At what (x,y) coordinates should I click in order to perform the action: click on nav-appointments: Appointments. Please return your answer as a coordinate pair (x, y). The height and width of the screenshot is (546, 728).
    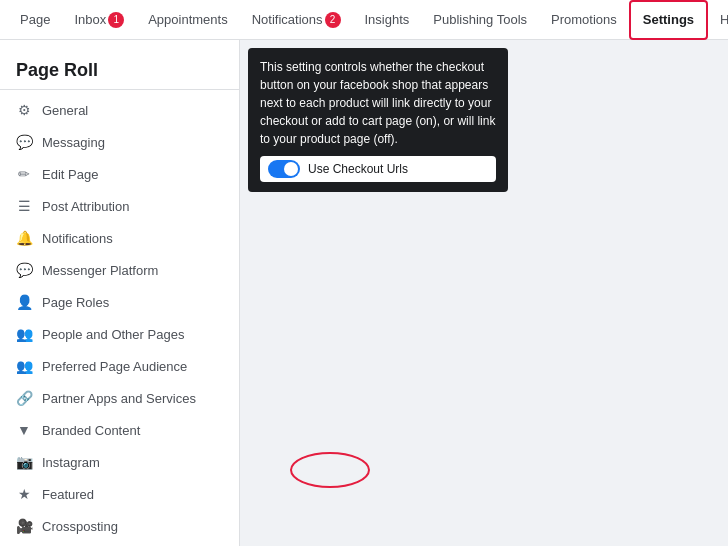
    Looking at the image, I should click on (188, 20).